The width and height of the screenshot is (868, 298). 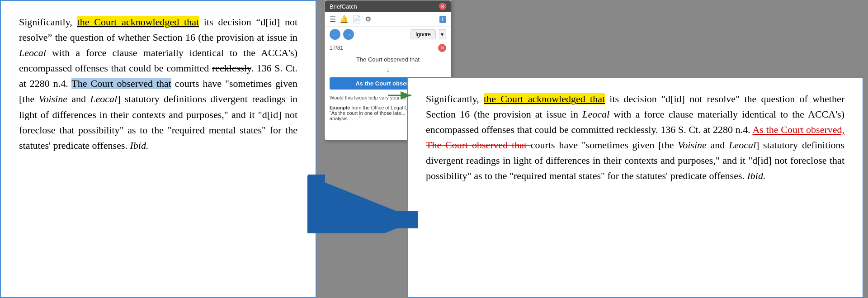 I want to click on bell-icon: 🔔, so click(x=344, y=19).